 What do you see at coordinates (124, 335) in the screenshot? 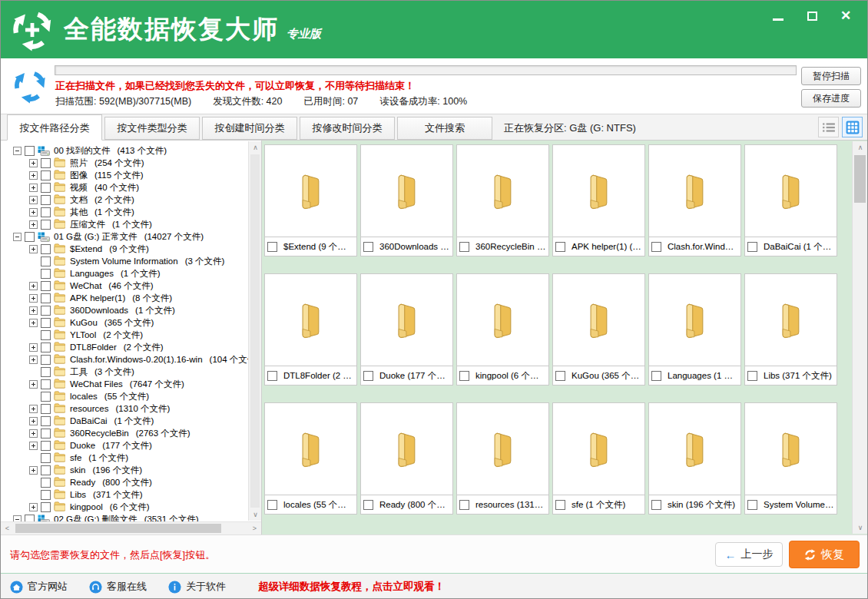
I see `tree-item: YLTool (2 个文件)` at bounding box center [124, 335].